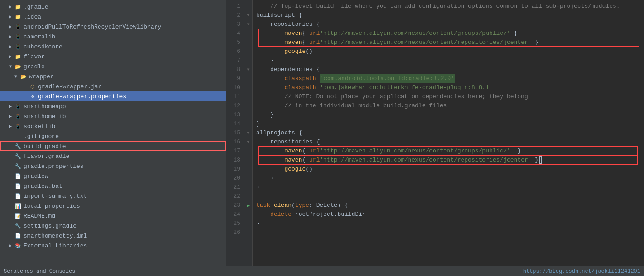 The width and height of the screenshot is (644, 276). I want to click on code-line-24: delete rootProject.buildDir, so click(448, 214).